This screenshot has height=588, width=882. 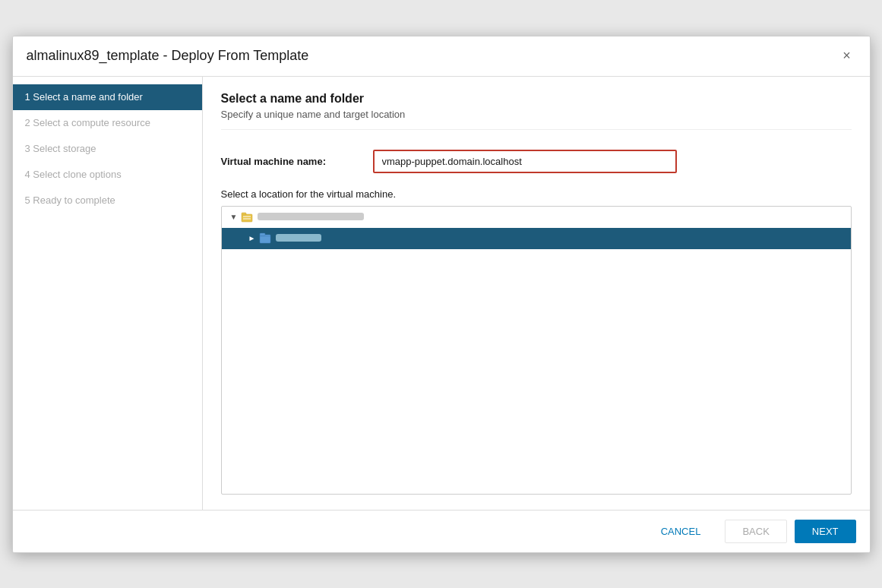 What do you see at coordinates (234, 217) in the screenshot?
I see `tree-toggle-root: ▼` at bounding box center [234, 217].